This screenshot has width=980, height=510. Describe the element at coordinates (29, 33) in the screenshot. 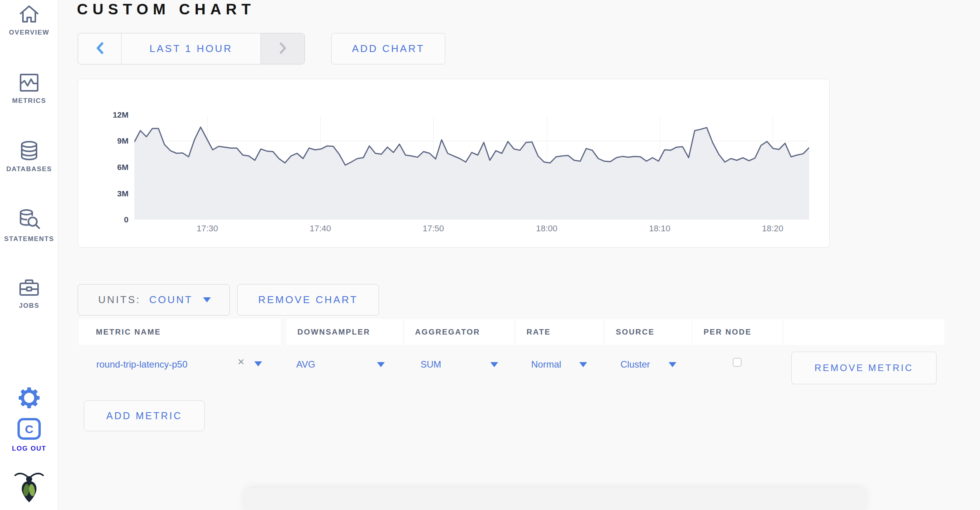

I see `sidebar-item-label: OVERVIEW` at that location.